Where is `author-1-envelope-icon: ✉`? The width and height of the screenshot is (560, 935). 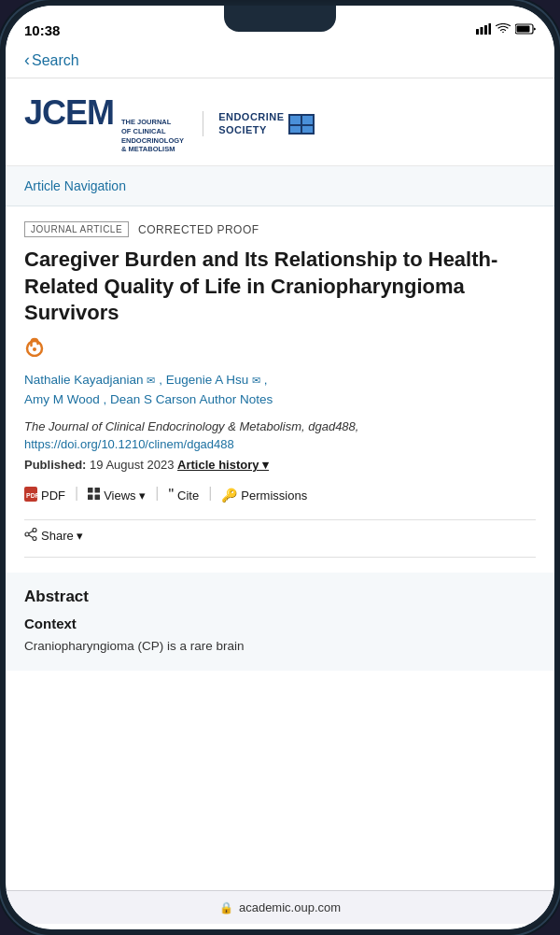 author-1-envelope-icon: ✉ is located at coordinates (151, 380).